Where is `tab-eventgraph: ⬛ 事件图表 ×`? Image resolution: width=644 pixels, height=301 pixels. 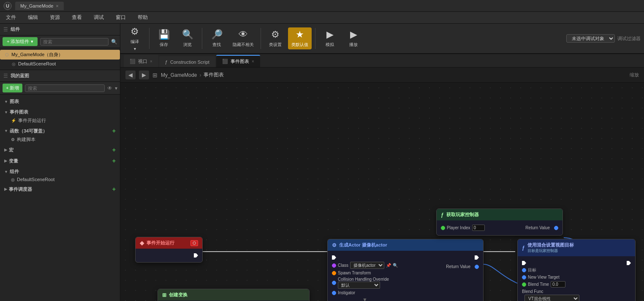 tab-eventgraph: ⬛ 事件图表 × is located at coordinates (238, 61).